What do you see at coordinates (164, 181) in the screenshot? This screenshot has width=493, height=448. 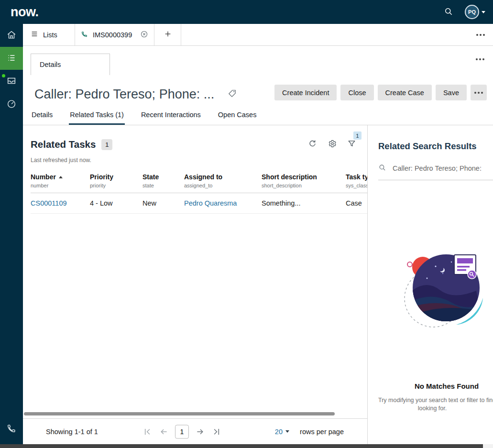 I see `column-header-state: State state` at bounding box center [164, 181].